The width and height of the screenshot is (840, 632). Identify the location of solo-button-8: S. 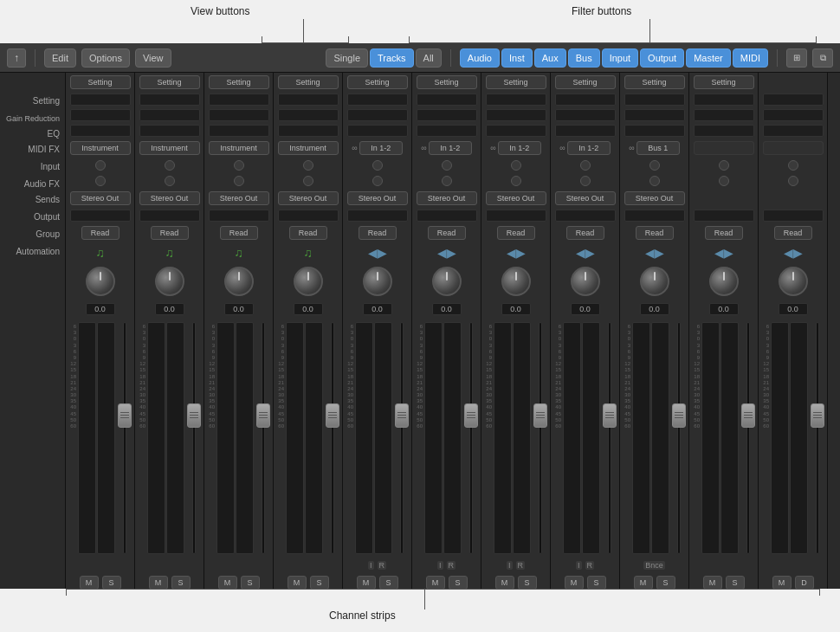
(666, 583).